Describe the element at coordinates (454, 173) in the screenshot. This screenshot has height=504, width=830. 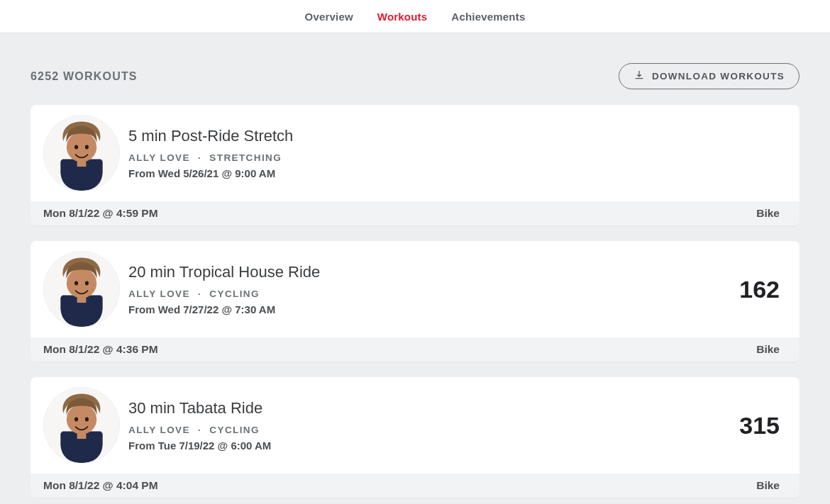
I see `workout-from: From Wed 5/26/21 @ 9:00 AM` at that location.